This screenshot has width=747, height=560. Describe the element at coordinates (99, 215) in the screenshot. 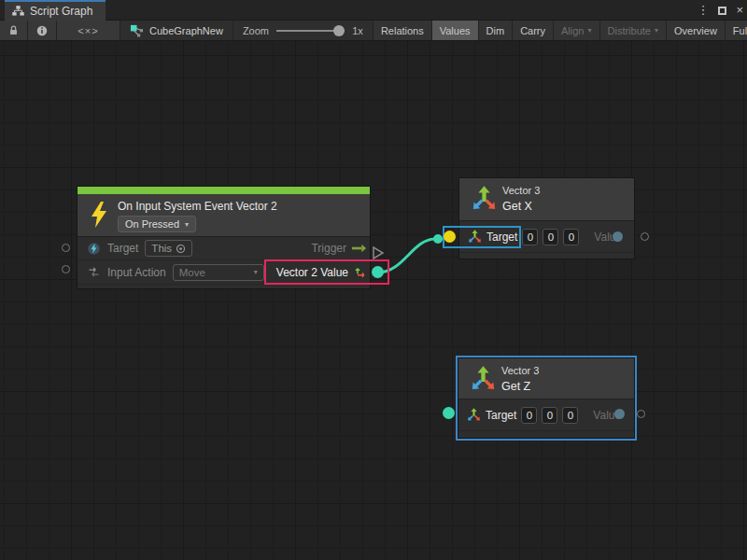

I see `lightning-bolt-icon` at that location.